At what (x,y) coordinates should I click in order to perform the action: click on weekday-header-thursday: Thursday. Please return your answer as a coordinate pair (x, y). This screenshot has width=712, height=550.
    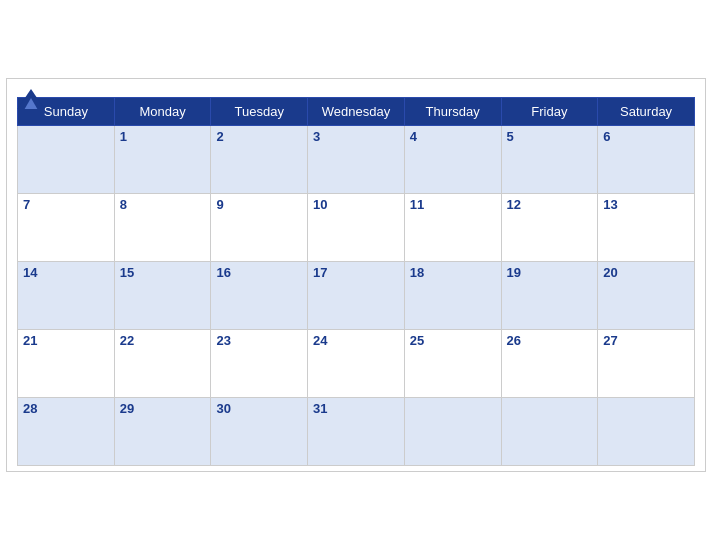
    Looking at the image, I should click on (452, 112).